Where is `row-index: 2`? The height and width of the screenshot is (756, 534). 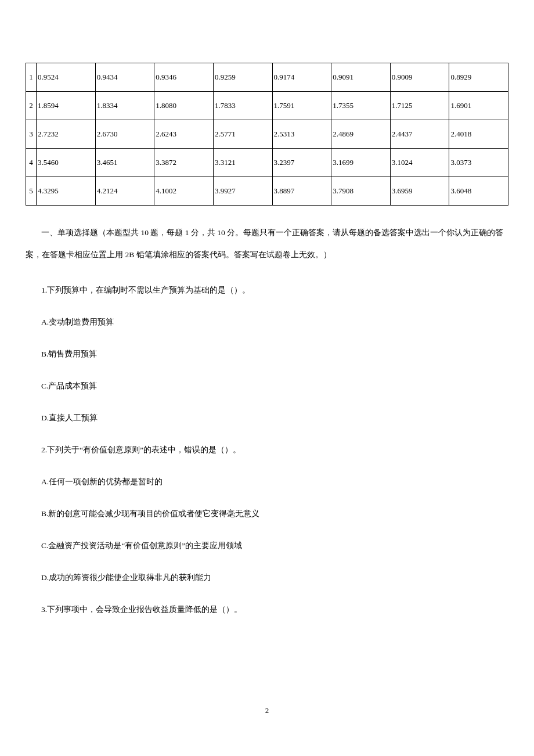 row-index: 2 is located at coordinates (31, 106).